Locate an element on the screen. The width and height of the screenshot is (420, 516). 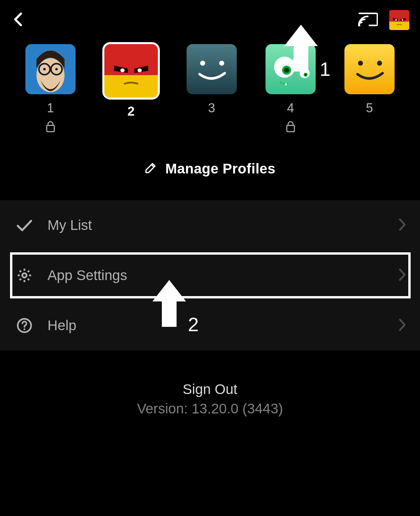
annotation-label: 2 is located at coordinates (193, 324).